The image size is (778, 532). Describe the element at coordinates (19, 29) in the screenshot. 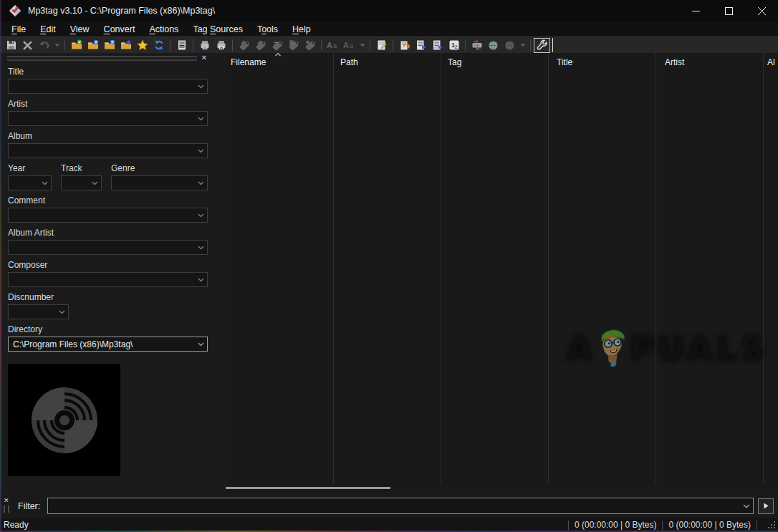

I see `menu-file: File` at that location.